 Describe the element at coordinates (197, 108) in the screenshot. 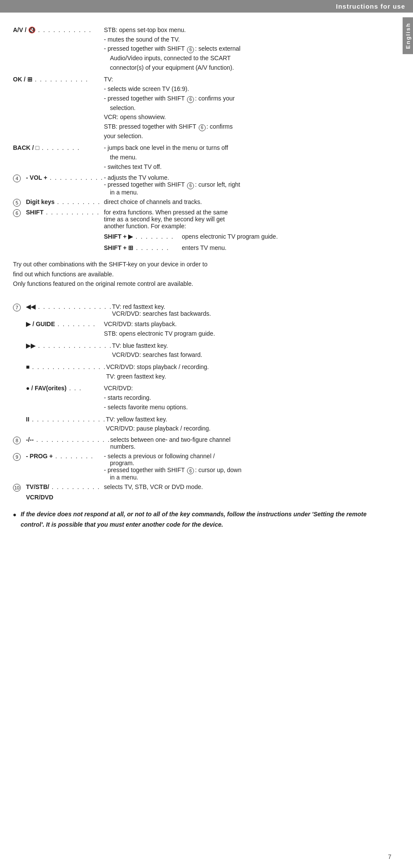

I see `entry-ok: OK / ⊞ . . . . . . . . . . . TV: - selec…` at that location.